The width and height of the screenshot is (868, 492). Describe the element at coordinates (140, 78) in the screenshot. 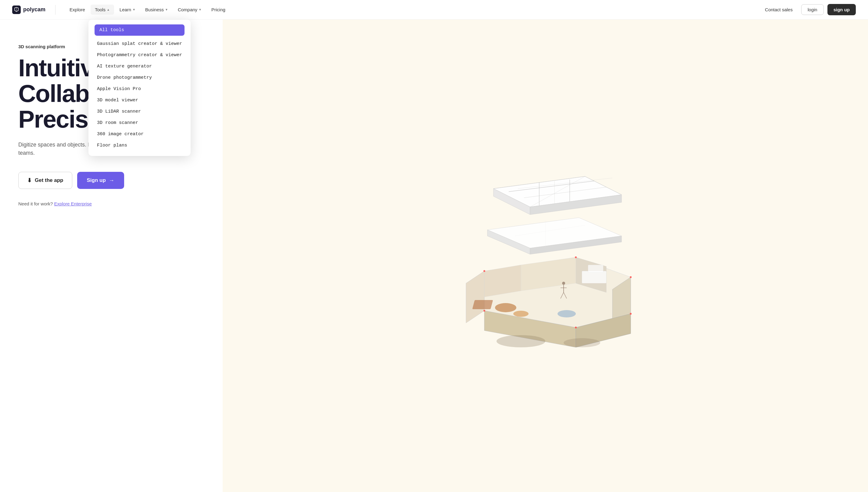

I see `dropdown-item-drone: Drone photogrammetry` at that location.